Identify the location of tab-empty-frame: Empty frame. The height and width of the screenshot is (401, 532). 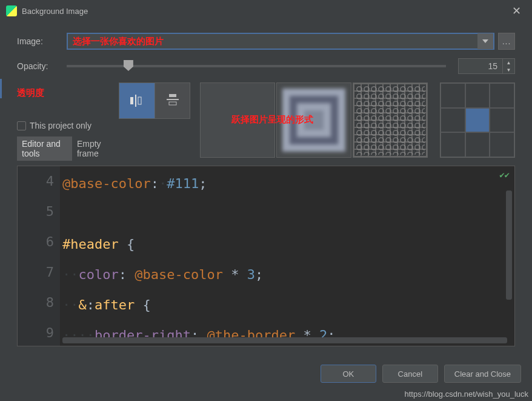
(96, 149).